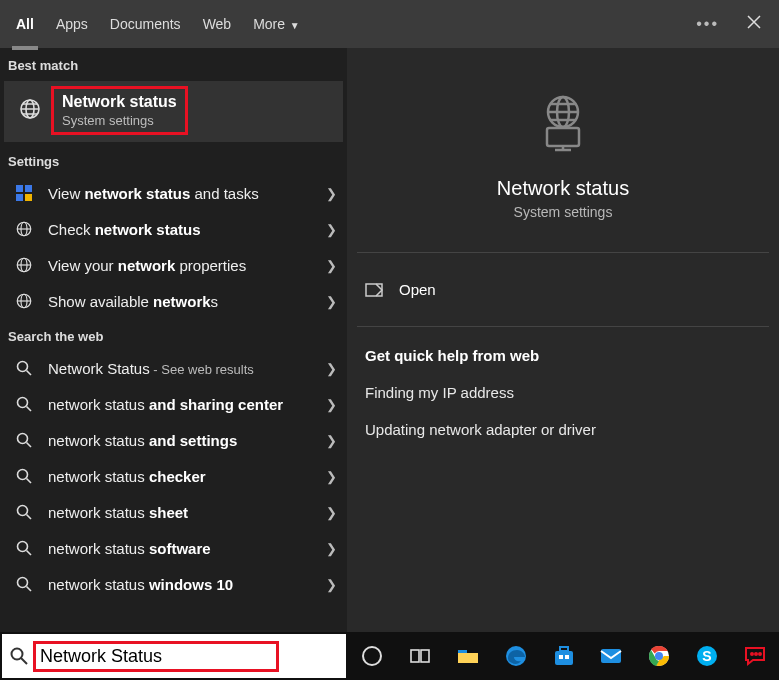 This screenshot has height=680, width=779. Describe the element at coordinates (659, 656) in the screenshot. I see `chrome-button` at that location.